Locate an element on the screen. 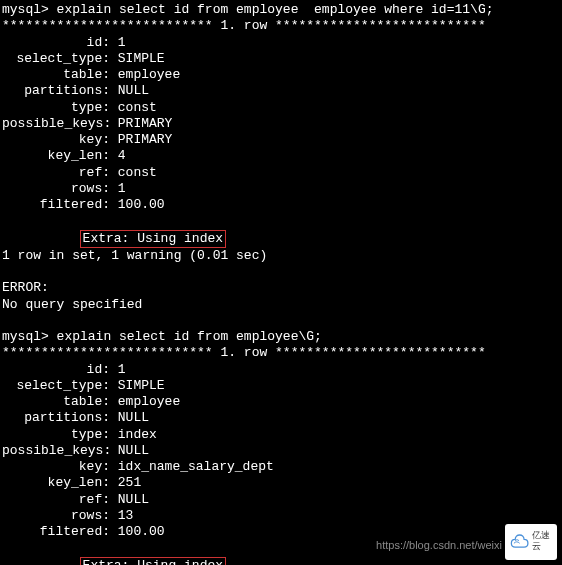  query1-result: 1 row in set, 1 warning (0.01 sec) is located at coordinates (281, 256).